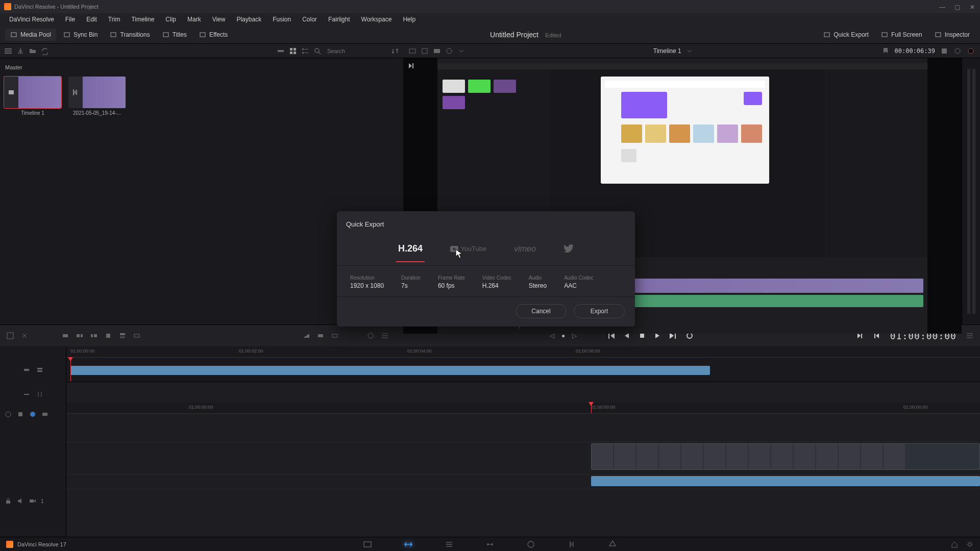  What do you see at coordinates (612, 544) in the screenshot?
I see `deliver-page-icon` at bounding box center [612, 544].